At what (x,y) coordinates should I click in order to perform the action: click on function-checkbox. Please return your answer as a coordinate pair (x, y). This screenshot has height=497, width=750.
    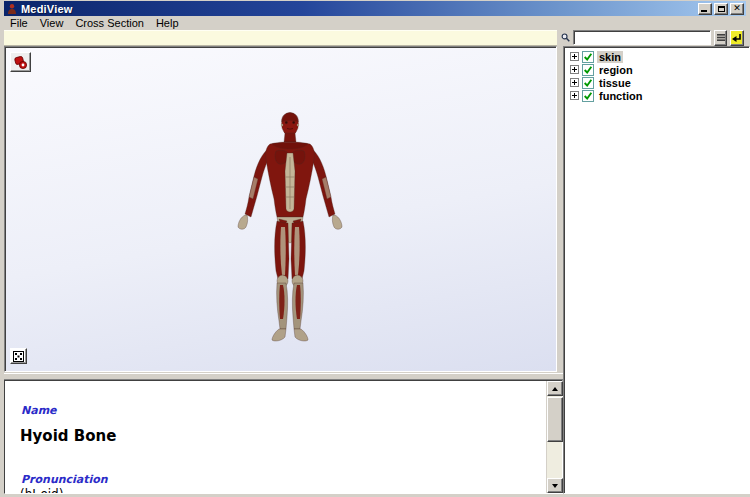
    Looking at the image, I should click on (588, 96).